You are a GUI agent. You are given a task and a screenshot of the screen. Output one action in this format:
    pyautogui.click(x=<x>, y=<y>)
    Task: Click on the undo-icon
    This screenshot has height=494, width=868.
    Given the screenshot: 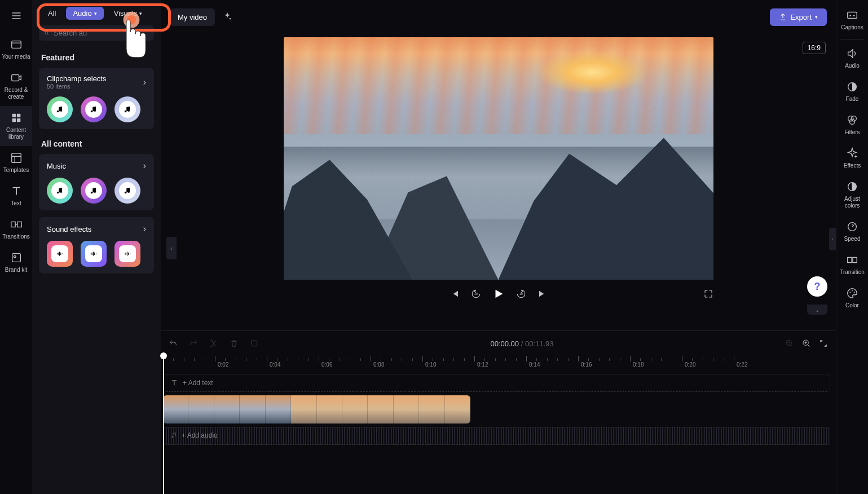 What is the action you would take?
    pyautogui.click(x=173, y=343)
    